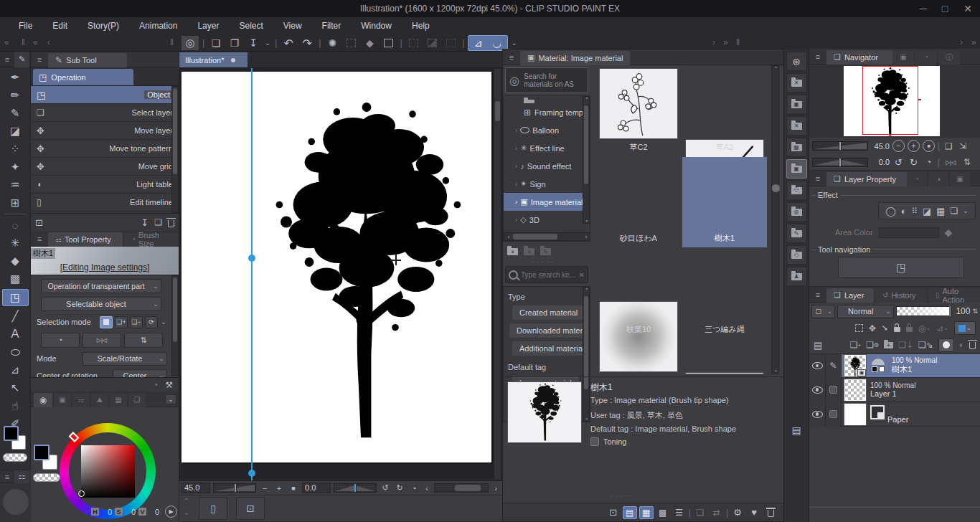 The image size is (980, 522). I want to click on subtool-item-move-tone-pattern: ✥ Move tone pattern, so click(105, 149).